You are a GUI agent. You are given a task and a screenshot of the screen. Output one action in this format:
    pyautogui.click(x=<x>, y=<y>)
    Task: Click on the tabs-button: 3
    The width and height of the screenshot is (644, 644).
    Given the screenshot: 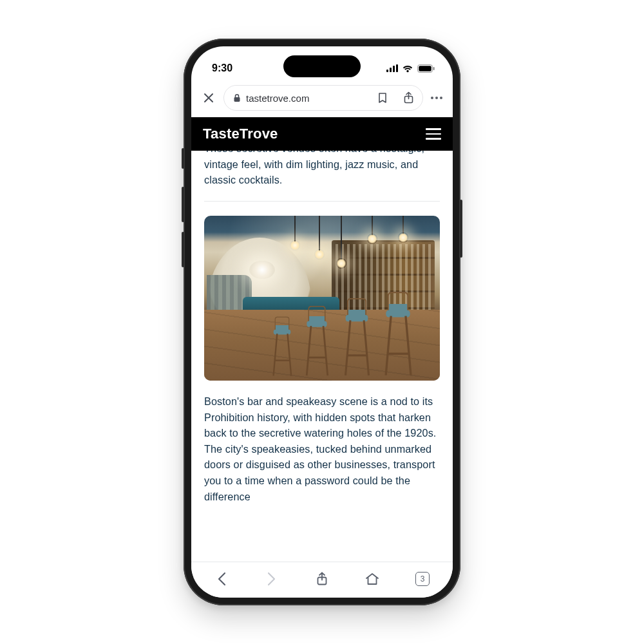 What is the action you would take?
    pyautogui.click(x=422, y=579)
    